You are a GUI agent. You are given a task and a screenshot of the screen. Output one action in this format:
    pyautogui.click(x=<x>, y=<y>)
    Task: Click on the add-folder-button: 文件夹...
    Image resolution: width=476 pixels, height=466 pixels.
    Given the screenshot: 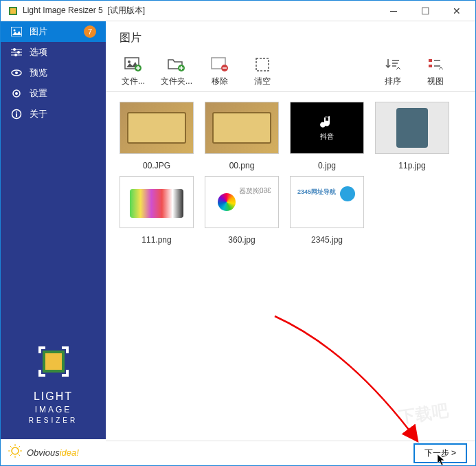 What is the action you would take?
    pyautogui.click(x=177, y=71)
    